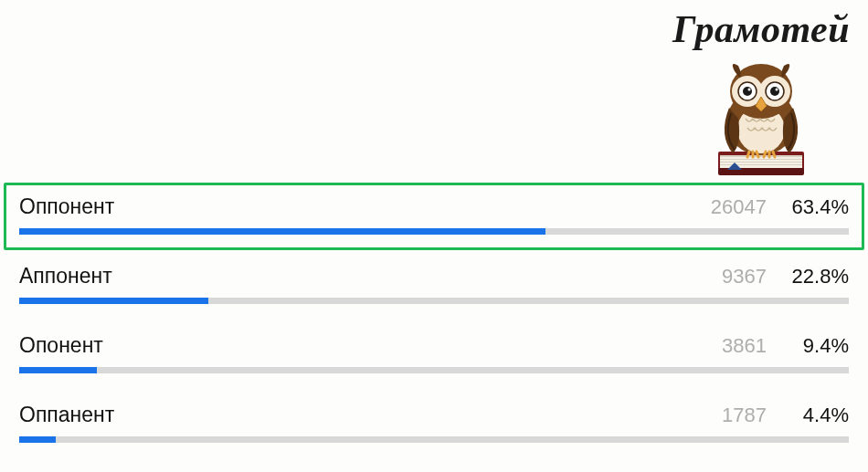  Describe the element at coordinates (434, 216) in the screenshot. I see `option-row-correct: Оппонент 26047 63.4%` at that location.